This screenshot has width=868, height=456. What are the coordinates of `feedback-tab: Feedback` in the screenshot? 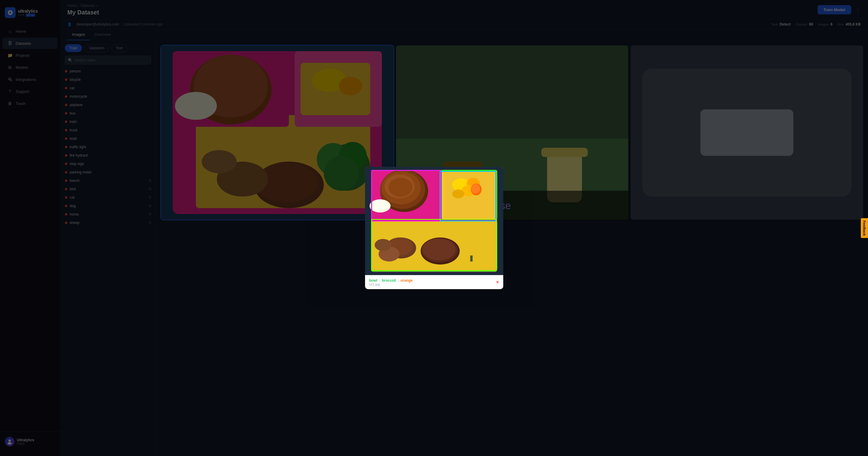 It's located at (865, 228).